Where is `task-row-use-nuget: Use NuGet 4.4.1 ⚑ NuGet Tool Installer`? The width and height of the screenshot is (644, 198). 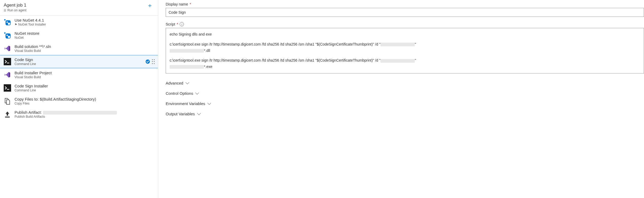
task-row-use-nuget: Use NuGet 4.4.1 ⚑ NuGet Tool Installer is located at coordinates (79, 22).